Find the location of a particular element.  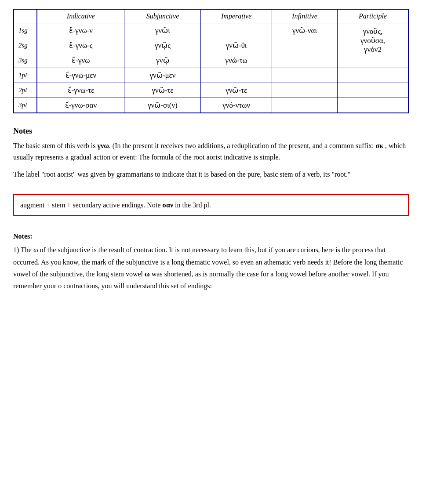

notes-colon-title: Notes: is located at coordinates (211, 236).